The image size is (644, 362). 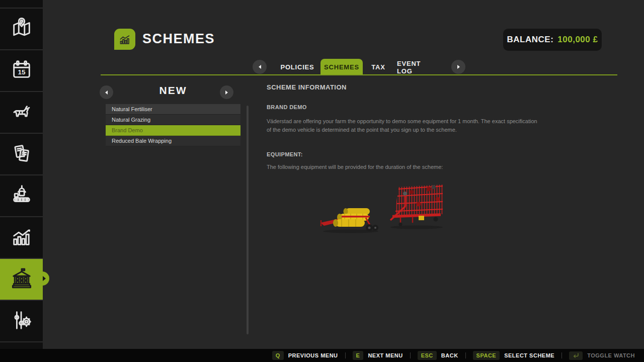 What do you see at coordinates (403, 126) in the screenshot?
I see `scheme-description: Väderstad are offering your farm the opp…` at bounding box center [403, 126].